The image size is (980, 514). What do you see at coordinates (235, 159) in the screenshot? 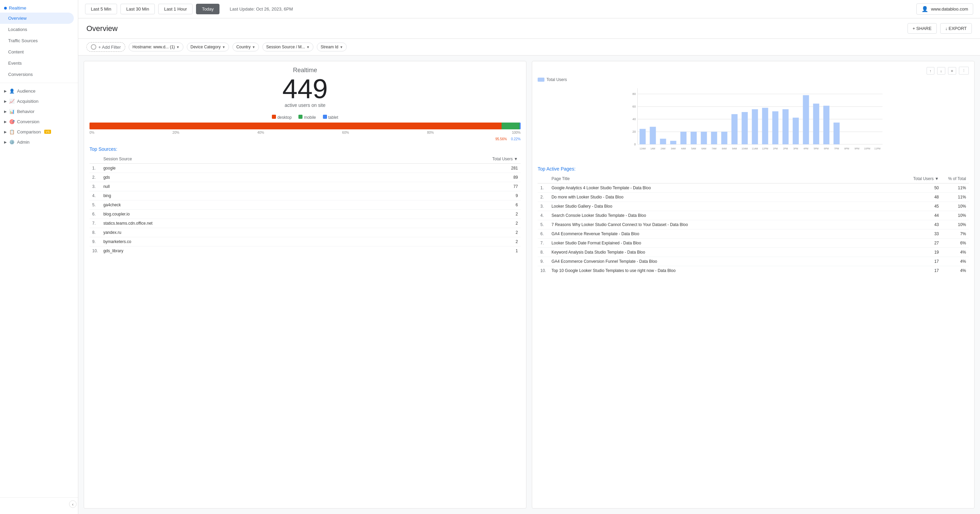
I see `sources-session-header: Session Source` at bounding box center [235, 159].